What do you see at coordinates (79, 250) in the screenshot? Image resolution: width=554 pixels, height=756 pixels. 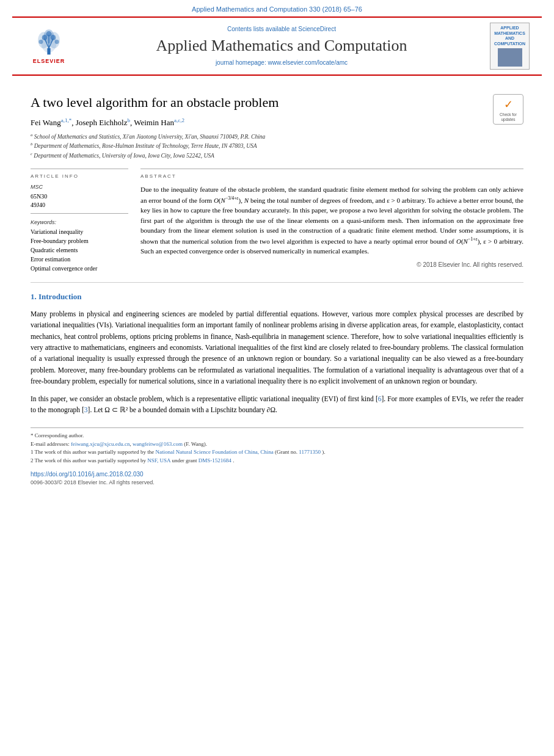 I see `keyword-3: Quadratic elements` at bounding box center [79, 250].